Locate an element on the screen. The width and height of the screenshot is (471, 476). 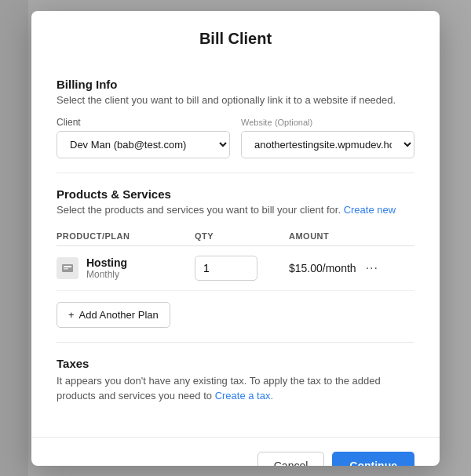
amount-text: $15.00/month is located at coordinates (323, 268).